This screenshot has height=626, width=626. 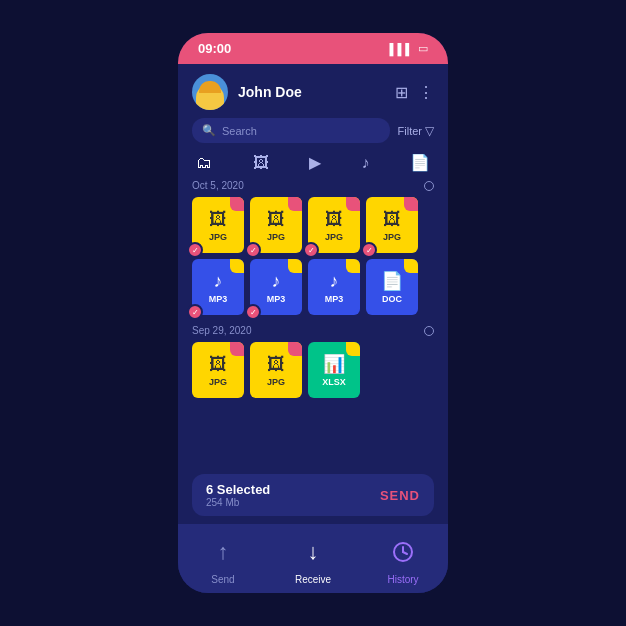 What do you see at coordinates (218, 370) in the screenshot?
I see `file-card-jpg-5: 🖼 JPG` at bounding box center [218, 370].